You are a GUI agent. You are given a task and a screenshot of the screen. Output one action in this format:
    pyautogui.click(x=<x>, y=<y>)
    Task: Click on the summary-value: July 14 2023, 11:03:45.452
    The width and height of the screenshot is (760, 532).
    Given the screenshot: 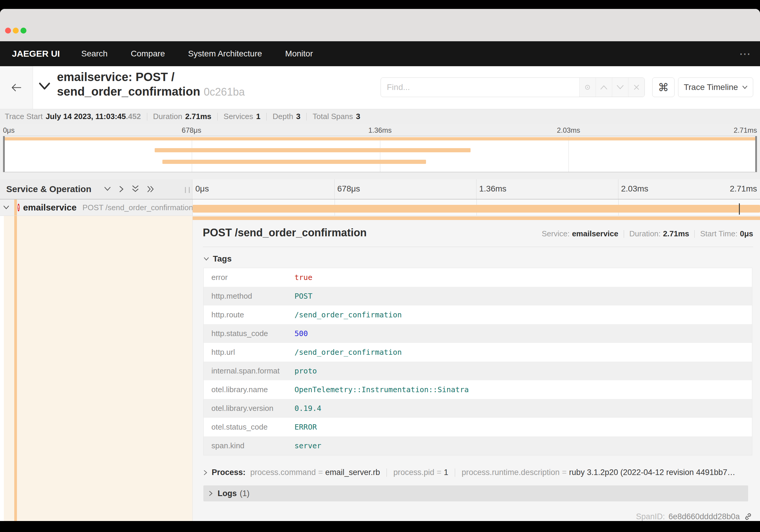 What is the action you would take?
    pyautogui.click(x=93, y=117)
    